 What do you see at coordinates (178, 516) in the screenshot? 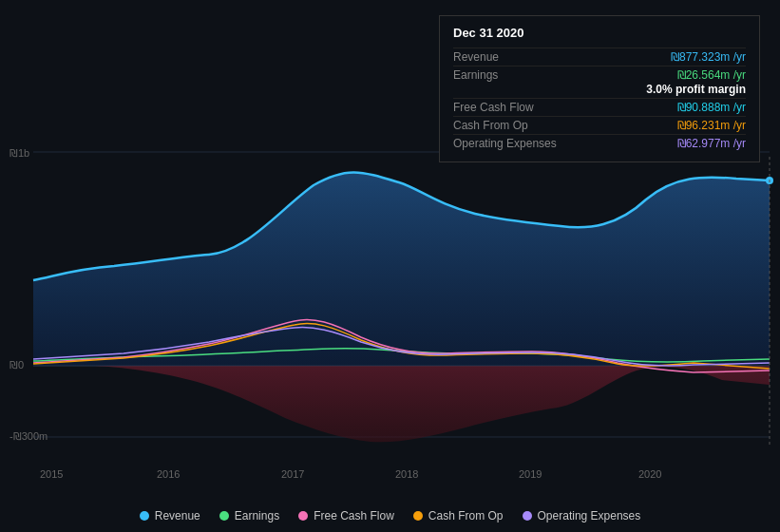
I see `legend-label-revenue: Revenue` at bounding box center [178, 516].